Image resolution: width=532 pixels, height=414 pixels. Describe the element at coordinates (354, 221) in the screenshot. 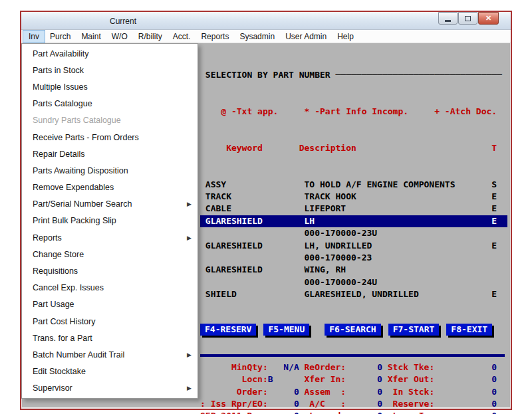

I see `part-row-selected: GLARESHIELD LH E` at that location.